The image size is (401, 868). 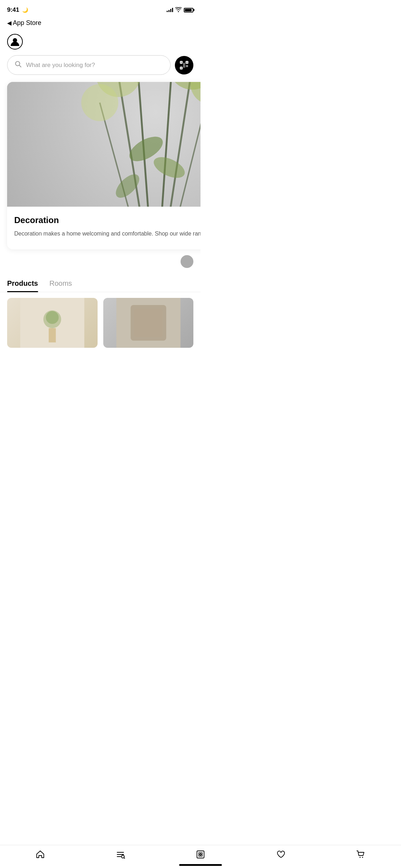 I want to click on decoration-card-image, so click(x=104, y=144).